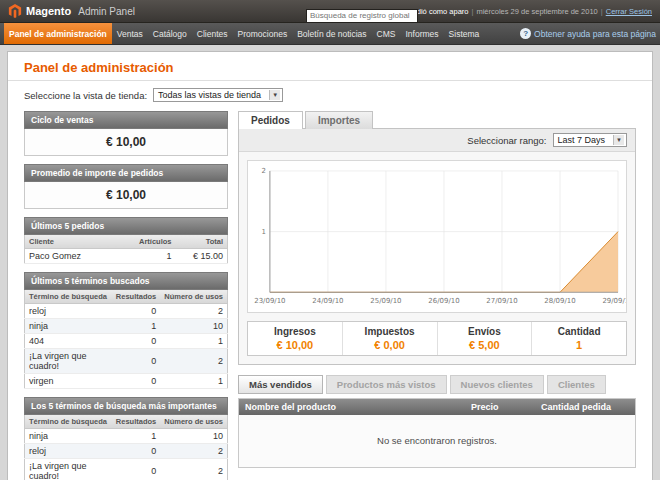 Image resolution: width=660 pixels, height=480 pixels. Describe the element at coordinates (295, 338) in the screenshot. I see `total-ingresos: Ingresos € 10,00` at that location.